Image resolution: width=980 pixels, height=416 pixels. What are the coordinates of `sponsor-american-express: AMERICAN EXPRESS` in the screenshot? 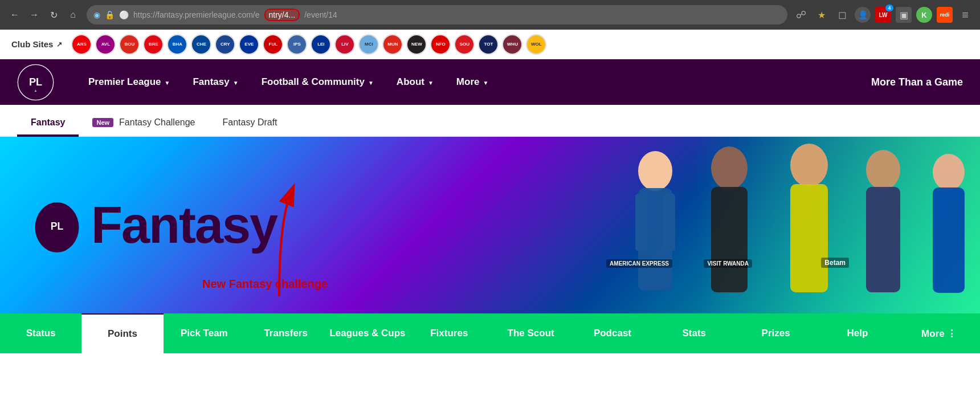 It's located at (639, 263).